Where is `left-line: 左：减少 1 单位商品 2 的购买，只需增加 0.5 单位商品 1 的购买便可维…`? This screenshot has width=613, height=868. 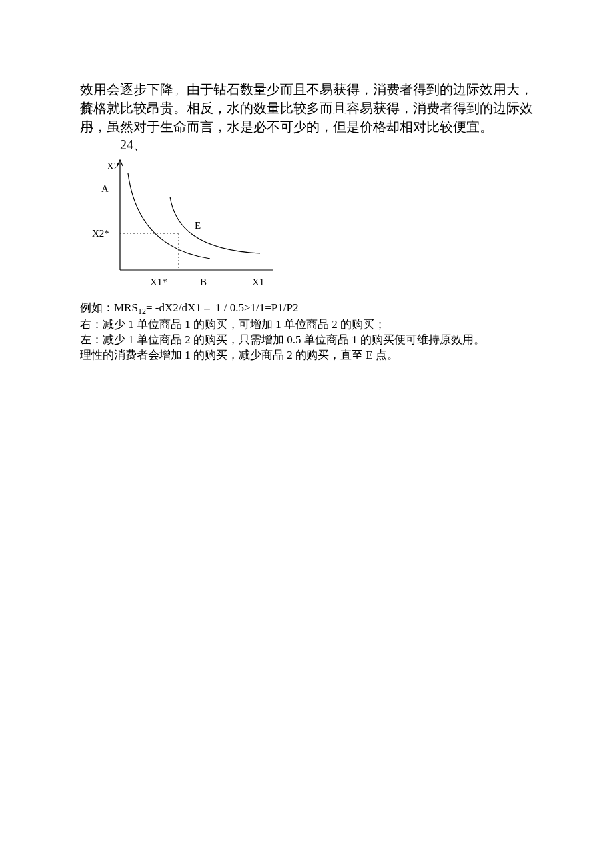
left-line: 左：减少 1 单位商品 2 的购买，只需增加 0.5 单位商品 1 的购买便可维… is located at coordinates (283, 340).